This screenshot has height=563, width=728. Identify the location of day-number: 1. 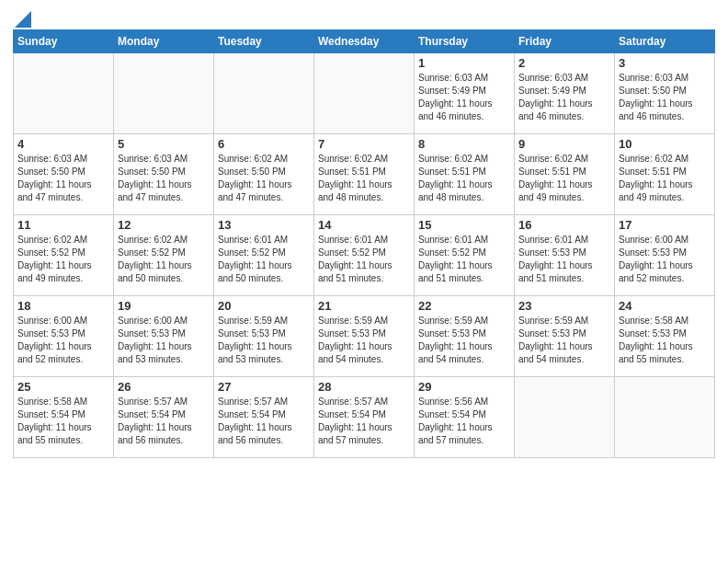
(464, 63).